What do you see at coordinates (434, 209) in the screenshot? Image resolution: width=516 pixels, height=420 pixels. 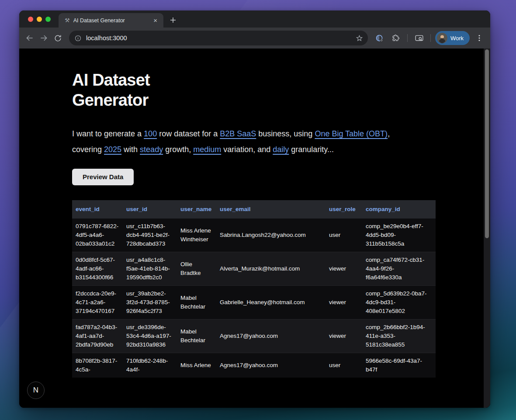 I see `column-header-clipped: c` at bounding box center [434, 209].